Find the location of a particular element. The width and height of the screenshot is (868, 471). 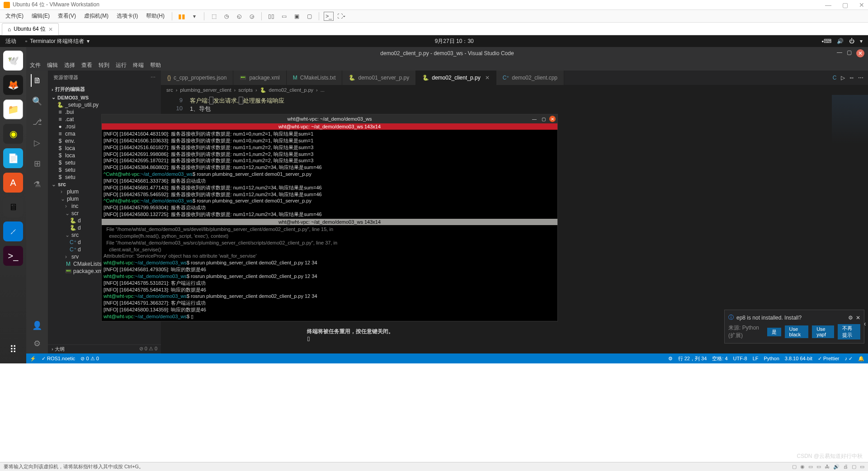

notif-never-button: 不再提示 is located at coordinates (849, 332).